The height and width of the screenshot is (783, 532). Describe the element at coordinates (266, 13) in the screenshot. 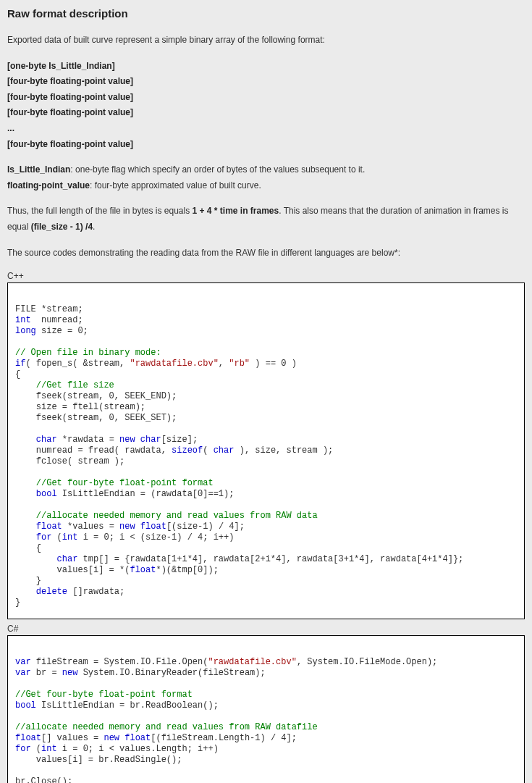

I see `page-title: Raw format description` at that location.